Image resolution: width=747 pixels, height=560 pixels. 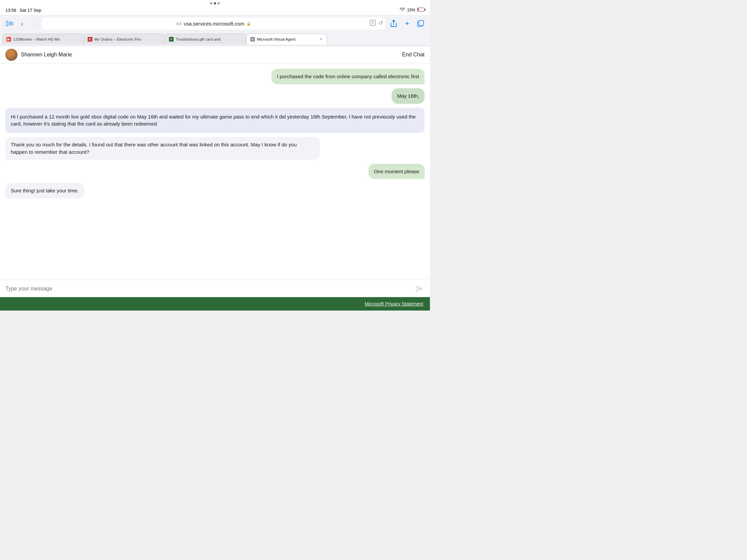 I want to click on nav-actions: +, so click(x=407, y=24).